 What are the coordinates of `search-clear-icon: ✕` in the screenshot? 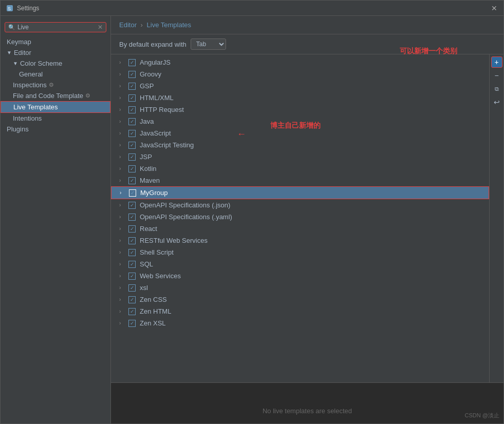 It's located at (100, 27).